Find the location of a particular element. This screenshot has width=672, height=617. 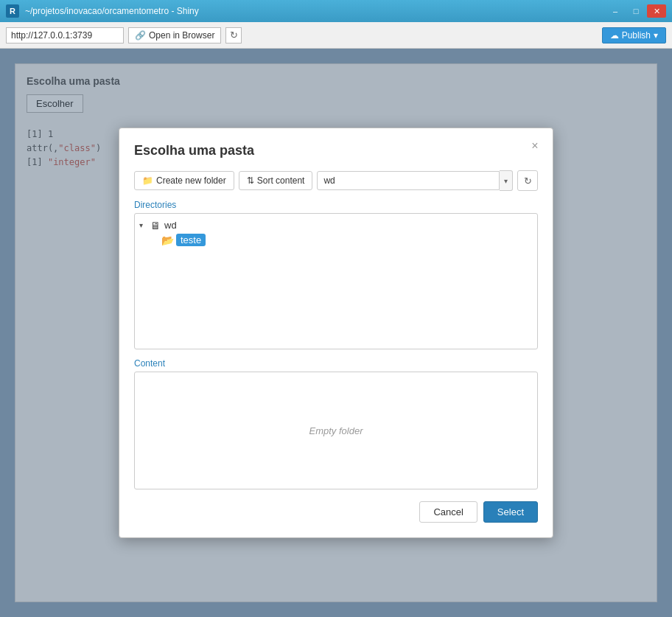

dialog-footer: Cancel Select is located at coordinates (336, 512).